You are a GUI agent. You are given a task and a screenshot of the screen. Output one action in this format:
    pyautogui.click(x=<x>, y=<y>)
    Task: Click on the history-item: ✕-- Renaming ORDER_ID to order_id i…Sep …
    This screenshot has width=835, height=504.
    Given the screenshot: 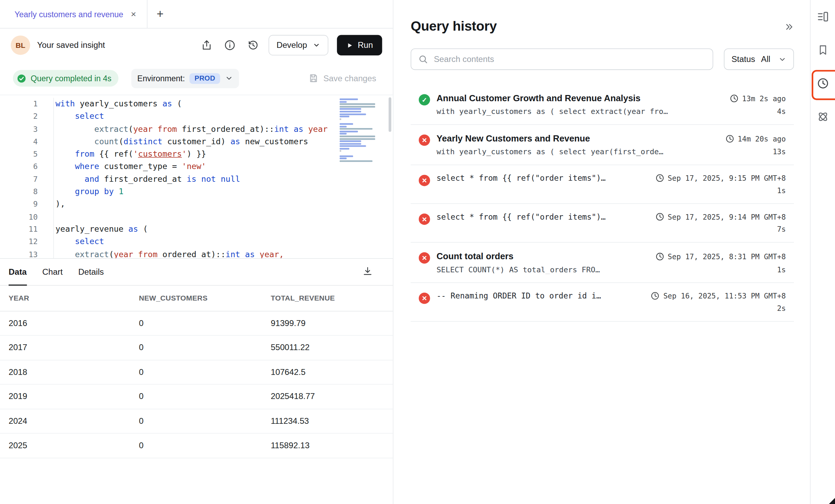 What is the action you would take?
    pyautogui.click(x=602, y=302)
    